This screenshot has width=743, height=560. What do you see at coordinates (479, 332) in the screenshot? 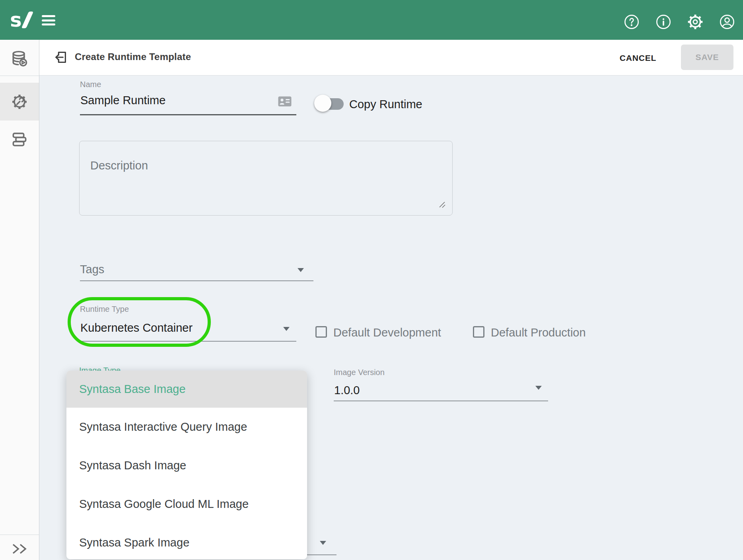
I see `default-production-checkbox` at bounding box center [479, 332].